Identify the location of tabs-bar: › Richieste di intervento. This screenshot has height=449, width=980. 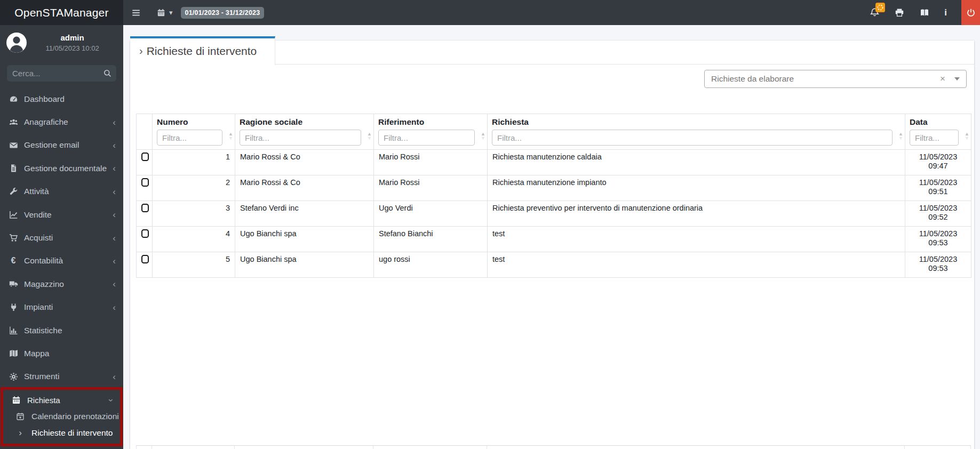
(552, 52).